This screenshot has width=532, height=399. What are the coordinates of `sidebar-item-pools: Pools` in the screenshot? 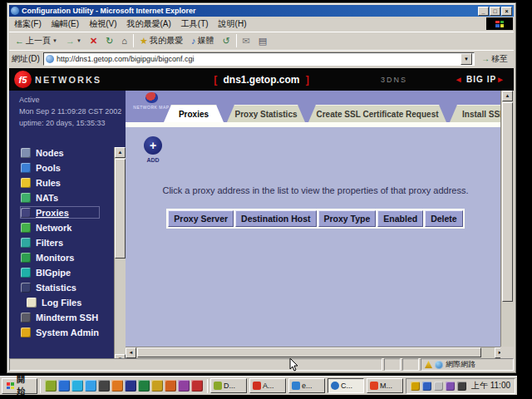 It's located at (60, 168).